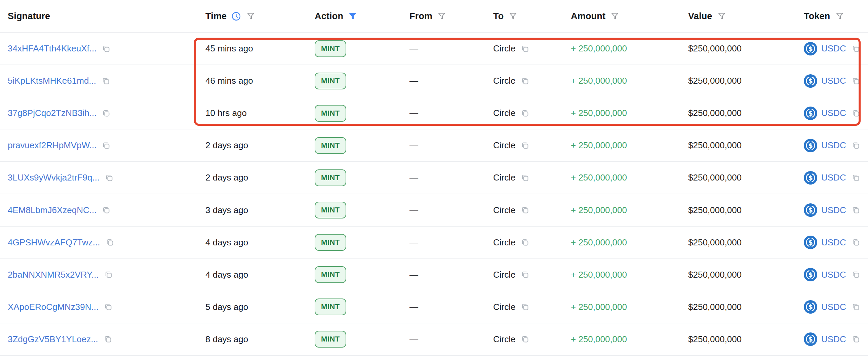  What do you see at coordinates (353, 16) in the screenshot?
I see `filter-active-icon` at bounding box center [353, 16].